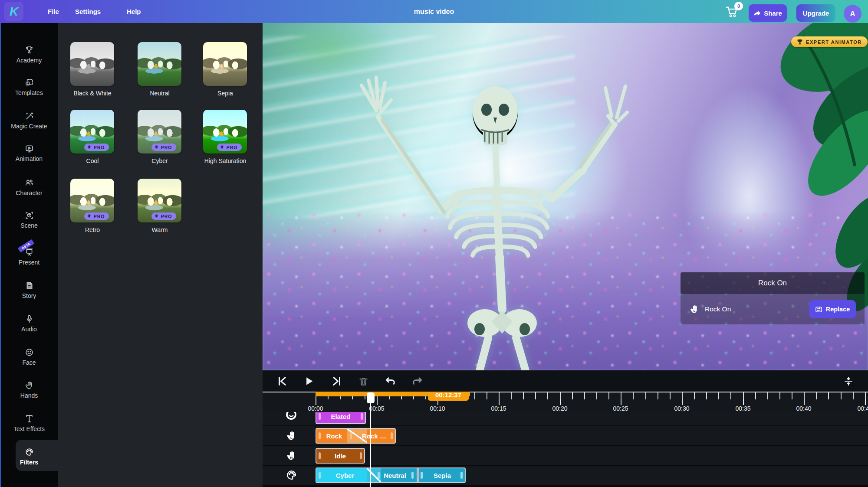  I want to click on sidebar-edge-line, so click(0, 255).